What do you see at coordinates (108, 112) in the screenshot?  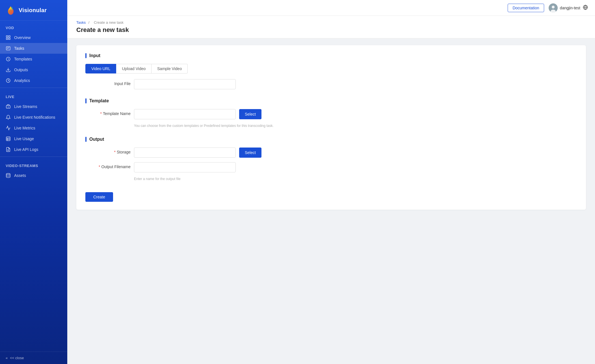 I see `template-name-label: *Template Name` at bounding box center [108, 112].